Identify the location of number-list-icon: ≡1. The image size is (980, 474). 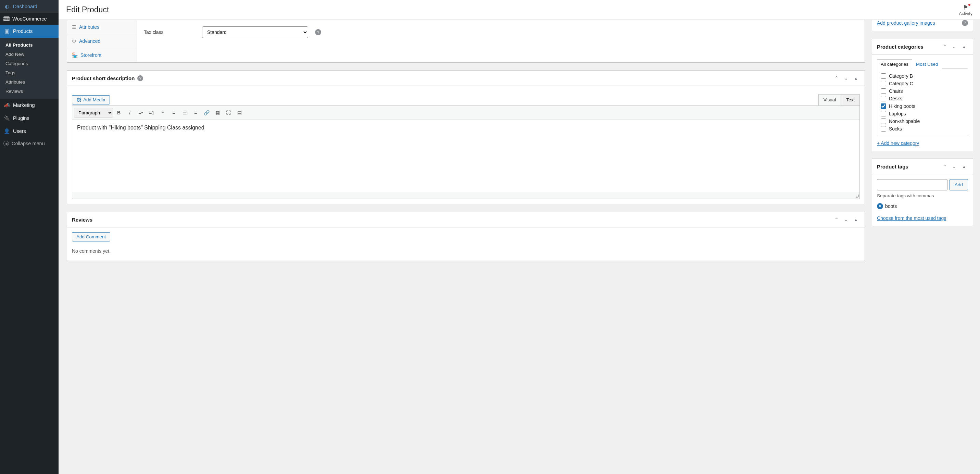
(151, 113).